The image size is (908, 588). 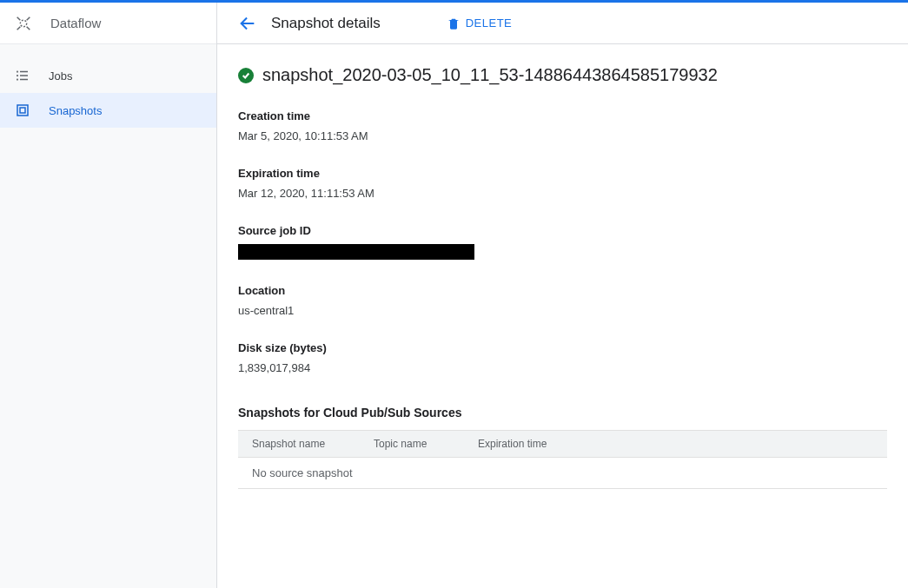 I want to click on pubsub-table: Snapshot name Topic name Expiration time…, so click(x=563, y=459).